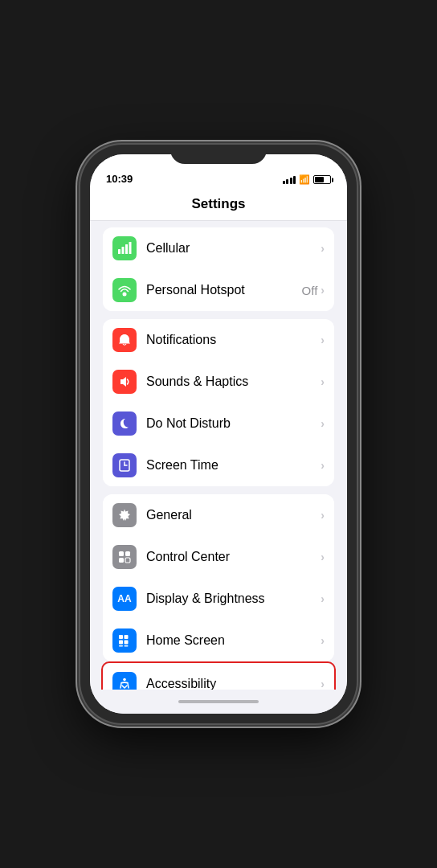 This screenshot has height=868, width=437. I want to click on sidebar-item-homescreen: Home Screen ›, so click(218, 641).